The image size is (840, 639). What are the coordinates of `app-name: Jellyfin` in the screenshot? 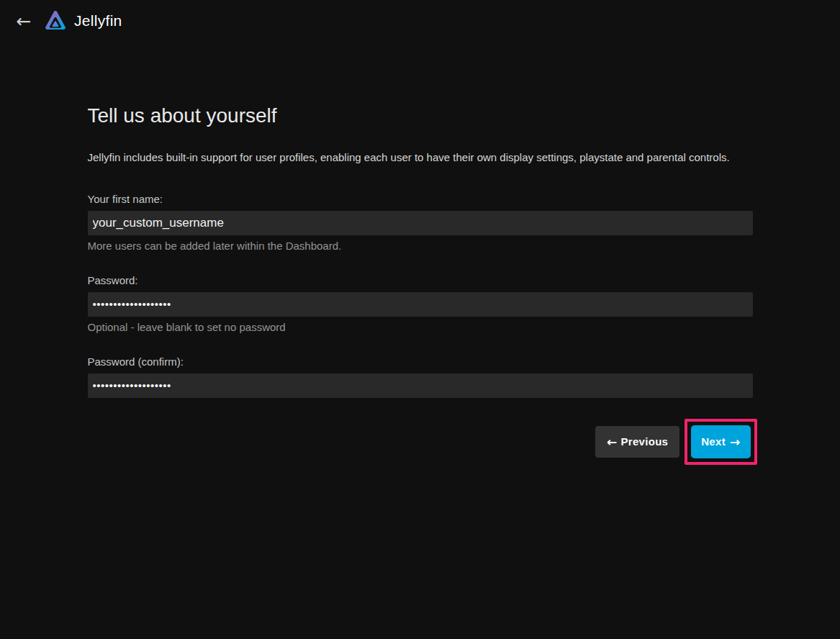 It's located at (98, 21).